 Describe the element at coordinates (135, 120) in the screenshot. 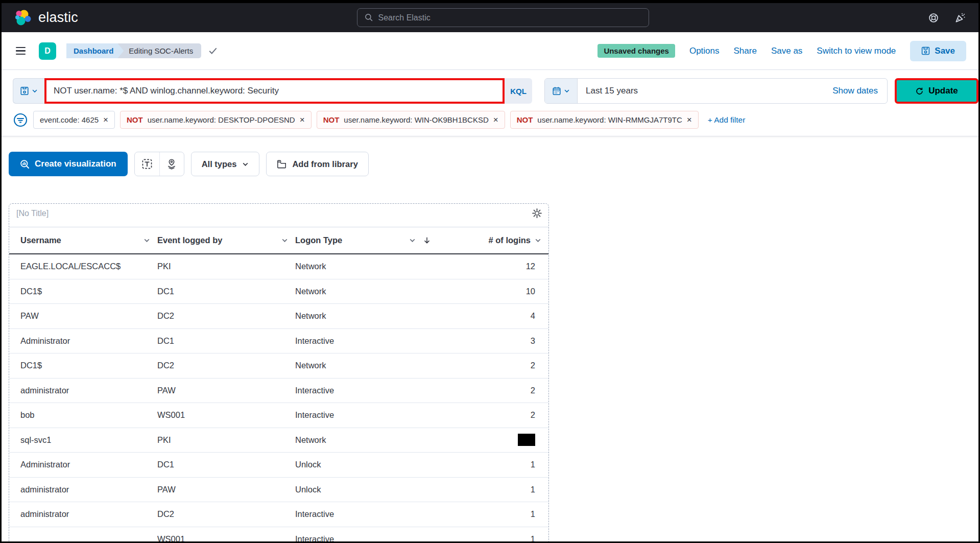

I see `filter-negation-label: NOT` at that location.